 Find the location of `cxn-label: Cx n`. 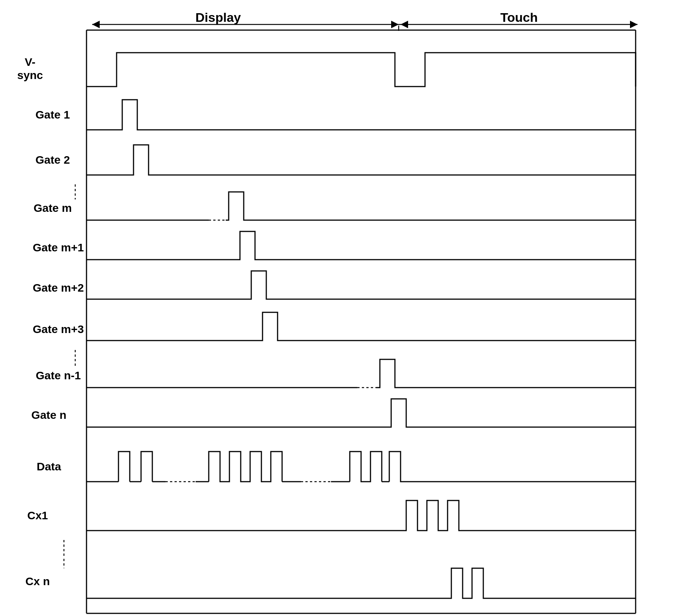

cxn-label: Cx n is located at coordinates (38, 581).